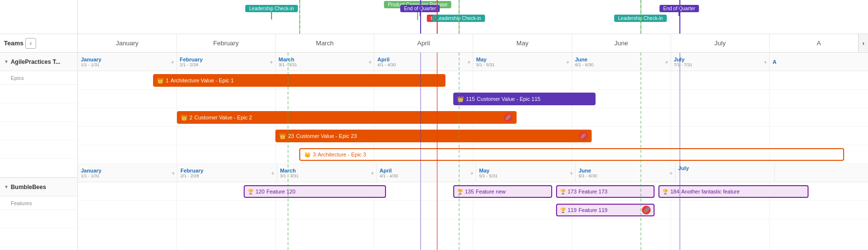  I want to click on epic-115-id: 115, so click(470, 99).